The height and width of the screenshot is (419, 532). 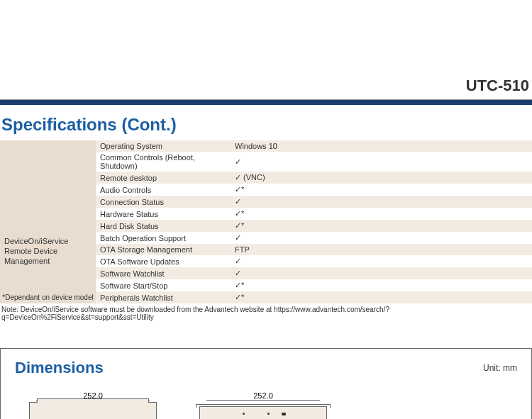 What do you see at coordinates (266, 146) in the screenshot?
I see `table-row: DeviceOn/iServiceRemote Device Managemen…` at bounding box center [266, 146].